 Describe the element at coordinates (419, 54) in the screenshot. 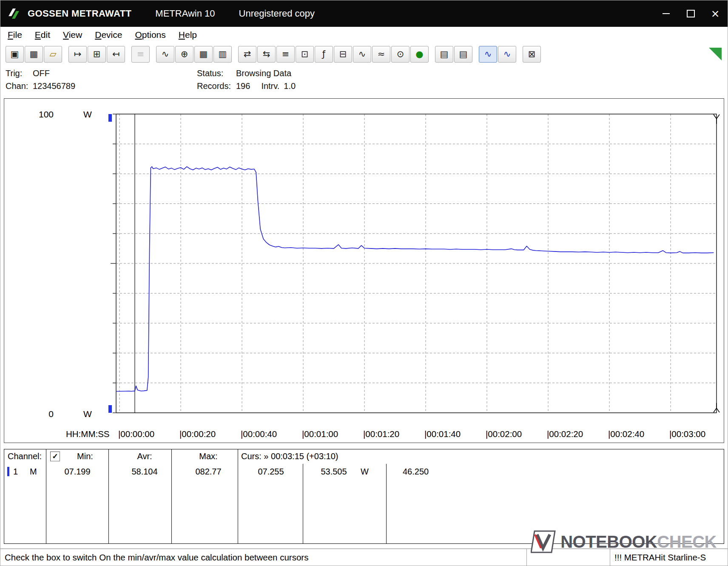

I see `debug-bug-icon: ●` at that location.